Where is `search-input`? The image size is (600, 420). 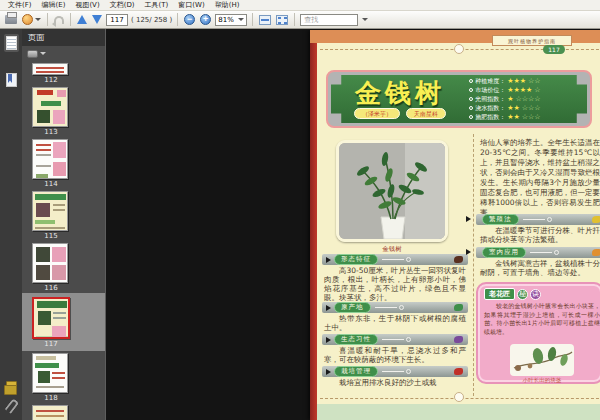
search-input is located at coordinates (329, 20).